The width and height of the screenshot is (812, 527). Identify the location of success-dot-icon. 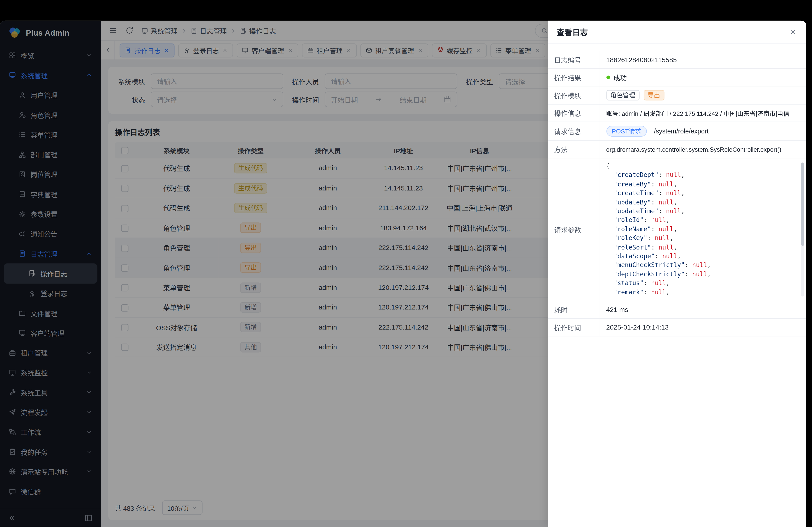
(608, 77).